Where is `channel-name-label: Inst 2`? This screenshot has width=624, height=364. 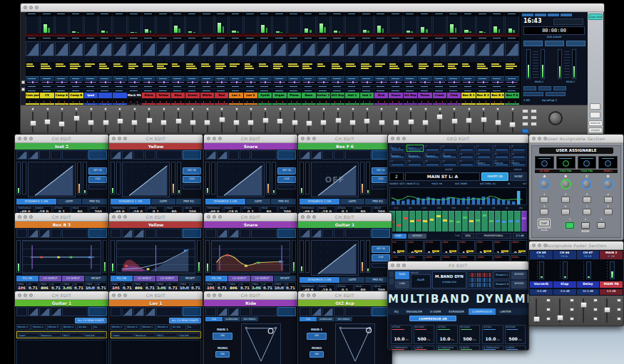
channel-name-label: Inst 2 is located at coordinates (367, 95).